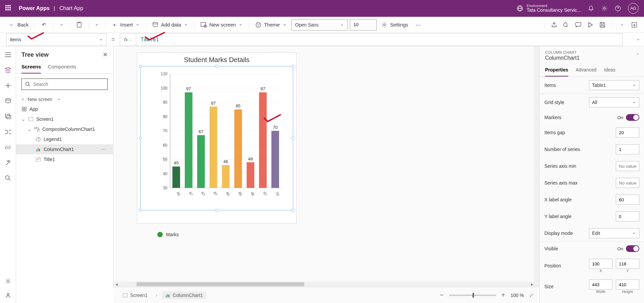 The image size is (644, 303). I want to click on canvas-vscroll, so click(537, 166).